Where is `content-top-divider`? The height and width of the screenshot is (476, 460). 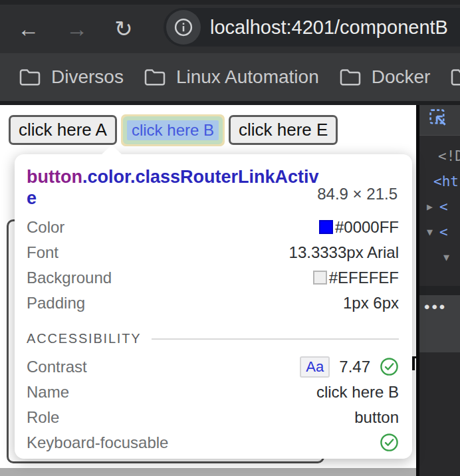 content-top-divider is located at coordinates (230, 103).